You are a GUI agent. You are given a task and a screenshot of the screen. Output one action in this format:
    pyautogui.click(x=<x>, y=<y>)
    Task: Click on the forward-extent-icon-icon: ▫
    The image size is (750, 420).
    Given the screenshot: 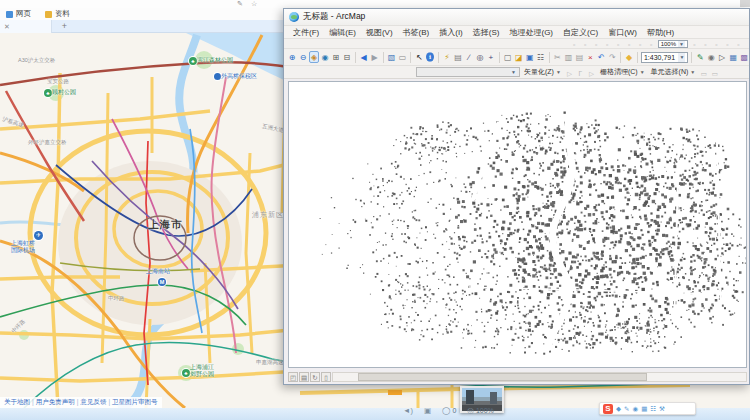 What is the action you would take?
    pyautogui.click(x=652, y=44)
    